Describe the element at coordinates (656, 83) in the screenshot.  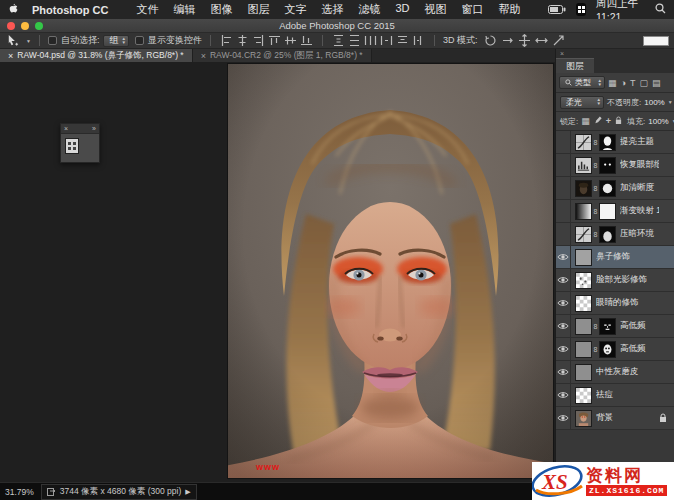
I see `smart-object-filter-icon: ▤` at that location.